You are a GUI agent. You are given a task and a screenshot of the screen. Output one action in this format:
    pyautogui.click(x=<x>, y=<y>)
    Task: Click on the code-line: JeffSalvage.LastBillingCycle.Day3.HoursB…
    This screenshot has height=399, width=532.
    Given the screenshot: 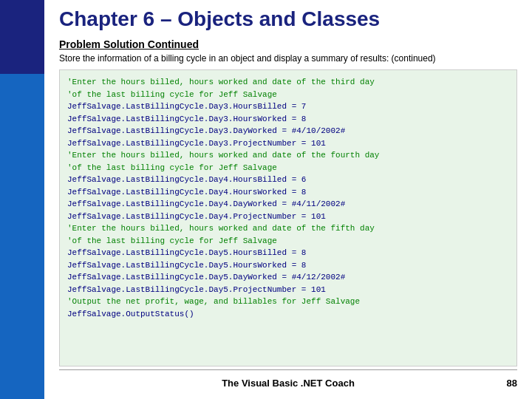 What is the action you would take?
    pyautogui.click(x=288, y=106)
    